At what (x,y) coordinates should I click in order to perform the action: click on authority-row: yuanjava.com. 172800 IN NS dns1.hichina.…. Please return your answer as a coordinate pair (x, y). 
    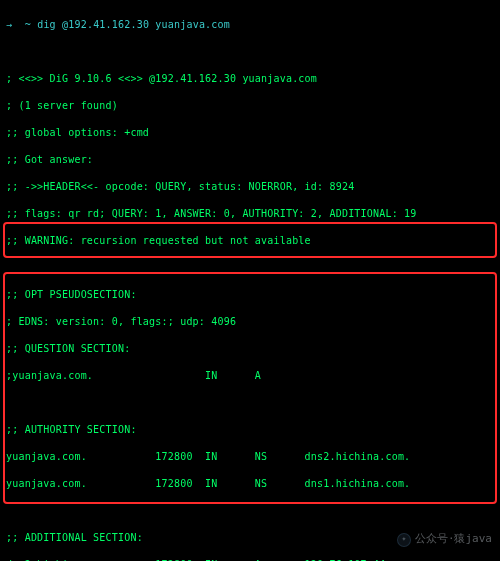
    Looking at the image, I should click on (250, 484).